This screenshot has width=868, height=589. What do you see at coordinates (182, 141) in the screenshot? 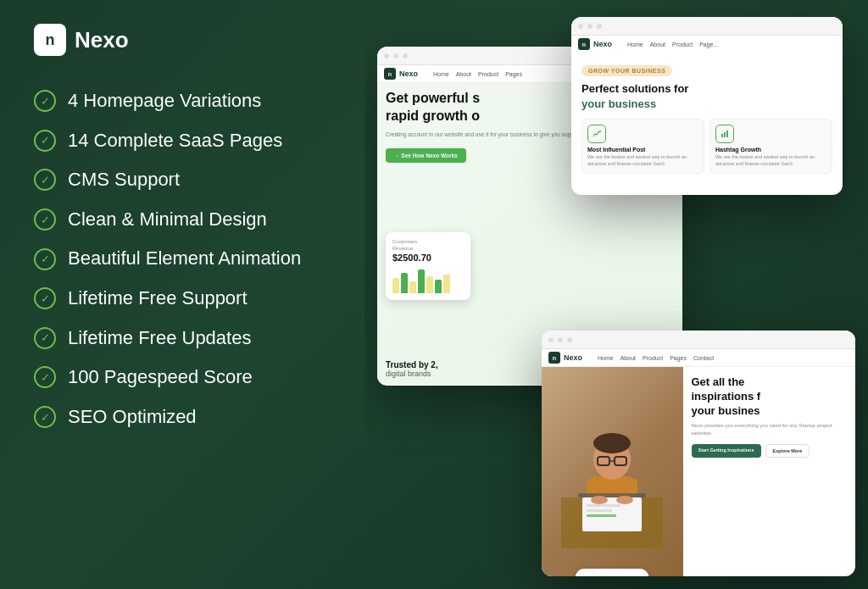
I see `feature-item: ✓ 14 Complete SaaS Pages` at bounding box center [182, 141].